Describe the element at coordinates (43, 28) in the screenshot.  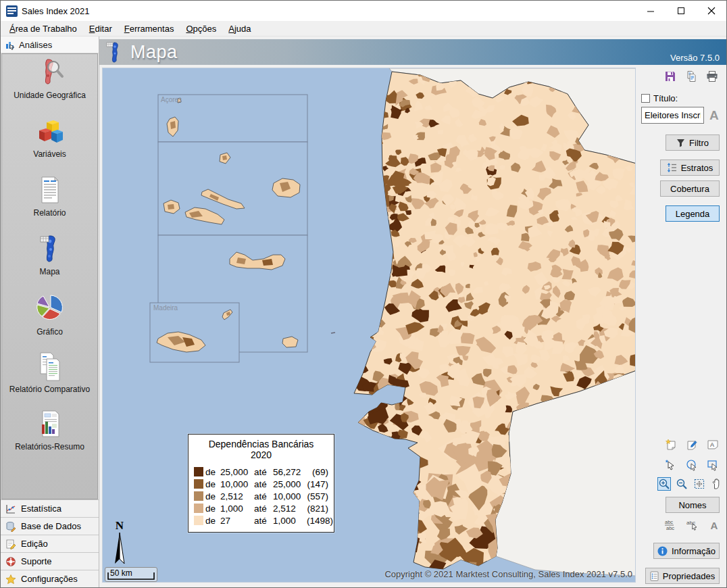
I see `menu-area-de-trabalho: Área de Trabalho` at that location.